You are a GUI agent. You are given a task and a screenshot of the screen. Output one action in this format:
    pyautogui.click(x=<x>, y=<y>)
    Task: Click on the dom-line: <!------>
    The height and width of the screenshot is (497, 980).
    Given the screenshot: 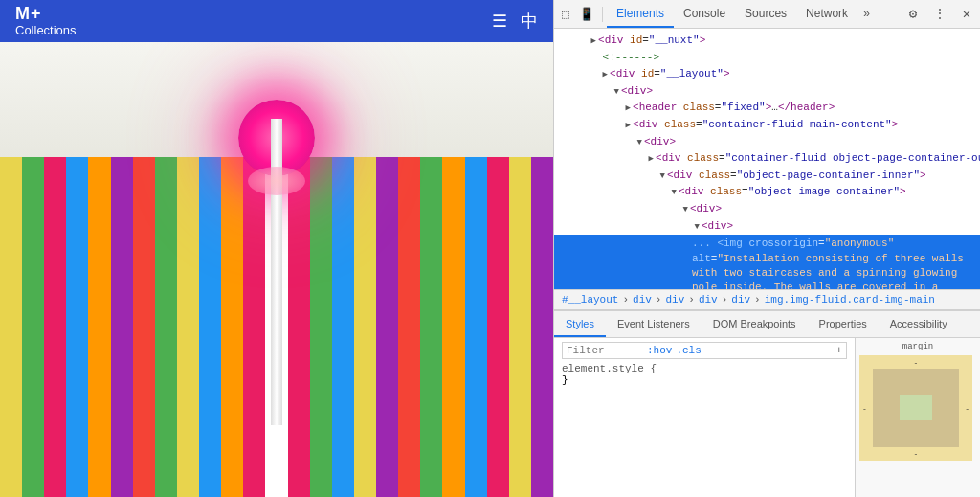 What is the action you would take?
    pyautogui.click(x=768, y=58)
    